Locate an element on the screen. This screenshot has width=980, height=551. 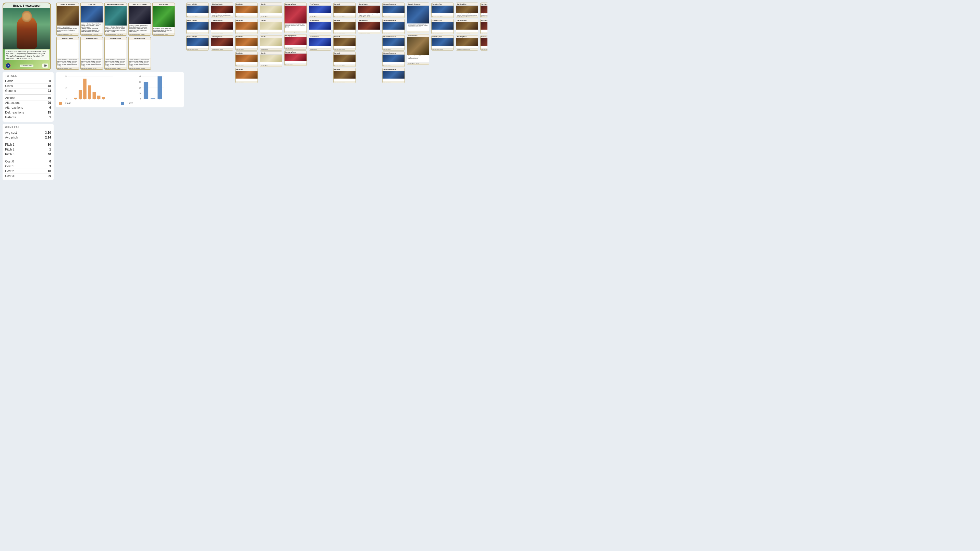
generic-label: Generic is located at coordinates (11, 91).